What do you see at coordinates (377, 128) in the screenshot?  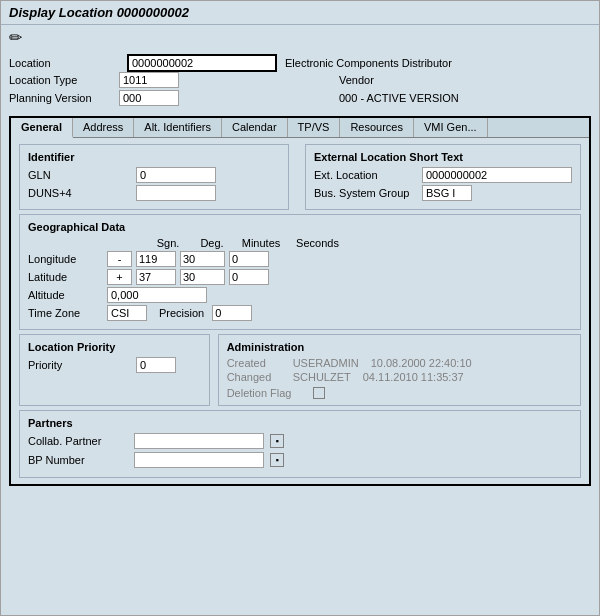 I see `tab-resources: Resources` at bounding box center [377, 128].